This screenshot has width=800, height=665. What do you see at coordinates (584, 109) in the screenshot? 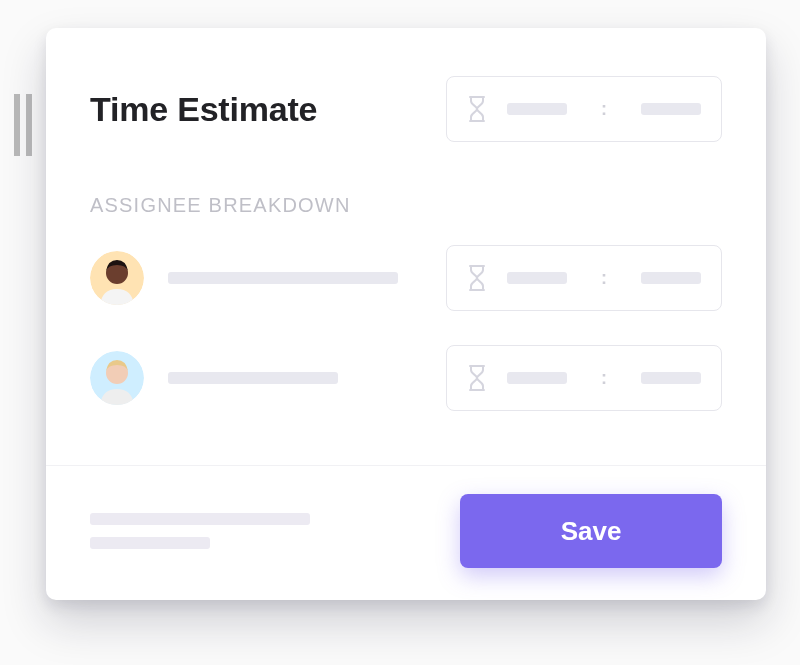
I see `total-time-input: :` at bounding box center [584, 109].